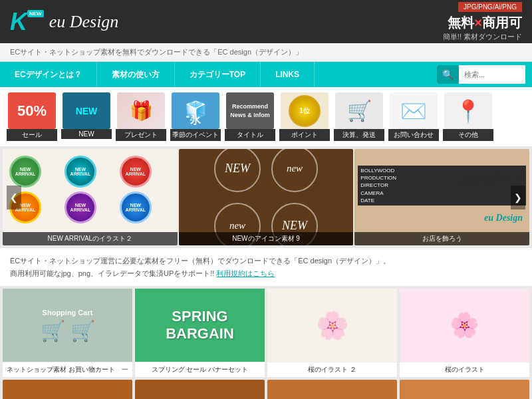 The image size is (532, 399). Describe the element at coordinates (141, 135) in the screenshot. I see `icon-label-present: プレゼント` at that location.